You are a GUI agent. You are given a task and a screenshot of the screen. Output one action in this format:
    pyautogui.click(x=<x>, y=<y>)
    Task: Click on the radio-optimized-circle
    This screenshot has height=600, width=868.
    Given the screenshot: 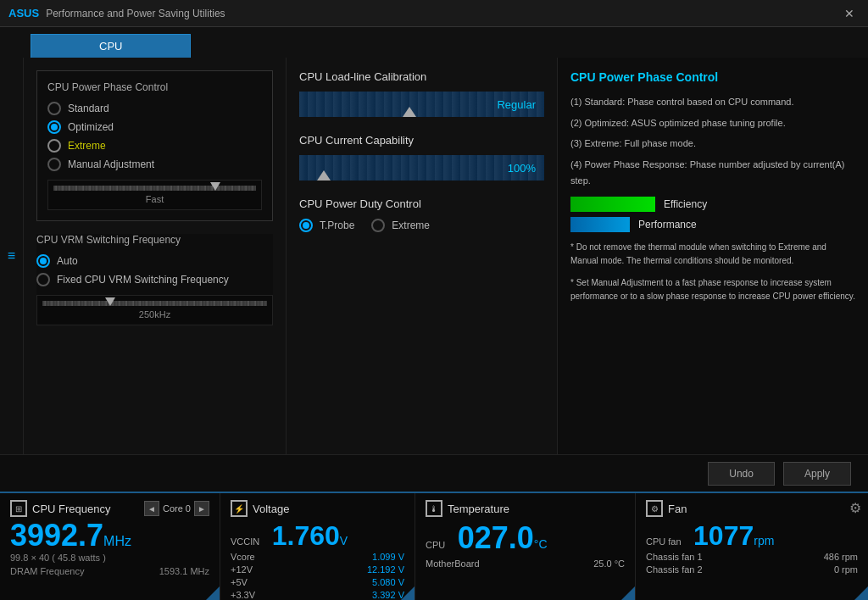 What is the action you would take?
    pyautogui.click(x=54, y=127)
    